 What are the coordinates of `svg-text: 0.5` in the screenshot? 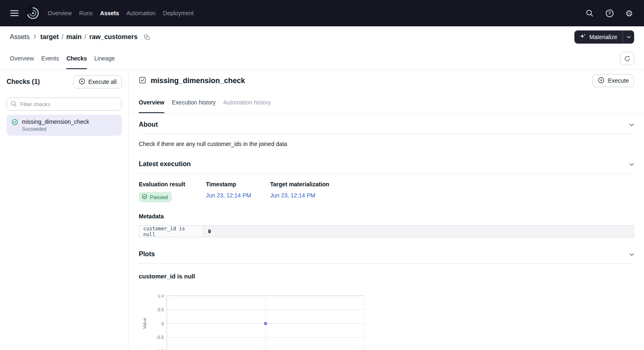 It's located at (161, 310).